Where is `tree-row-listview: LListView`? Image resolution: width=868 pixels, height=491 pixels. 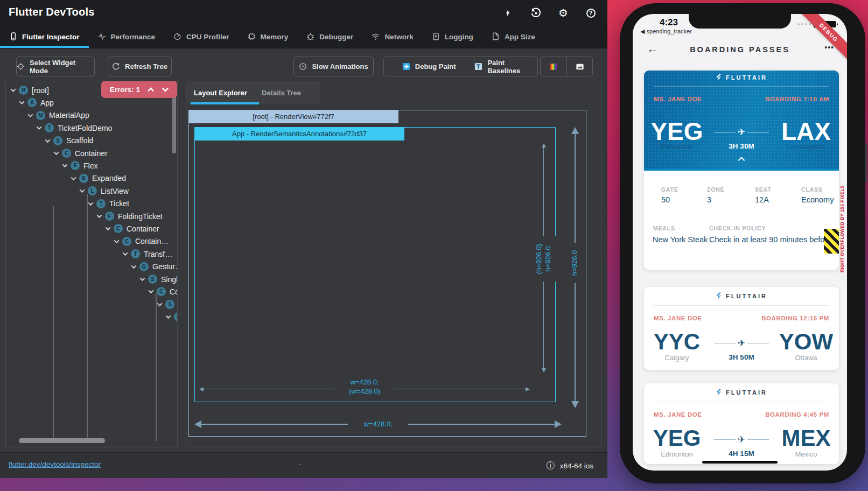
tree-row-listview: LListView is located at coordinates (67, 191).